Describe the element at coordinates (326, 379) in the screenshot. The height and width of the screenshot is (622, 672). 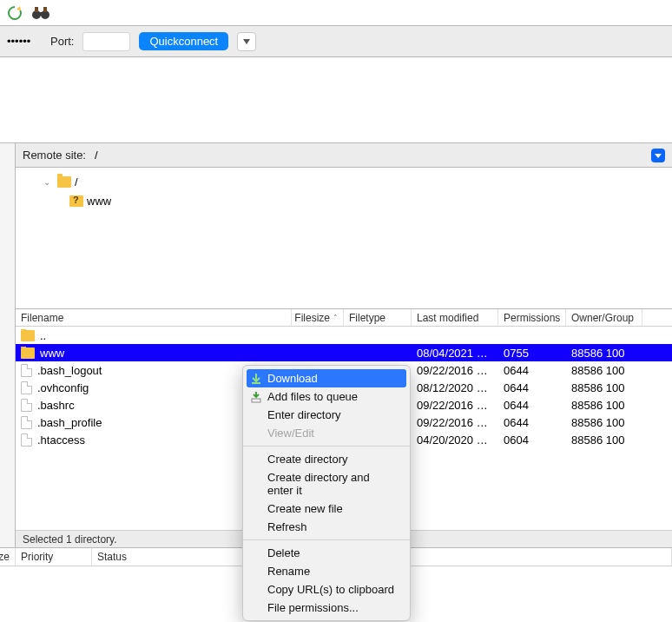
I see `menu-item: Download` at that location.